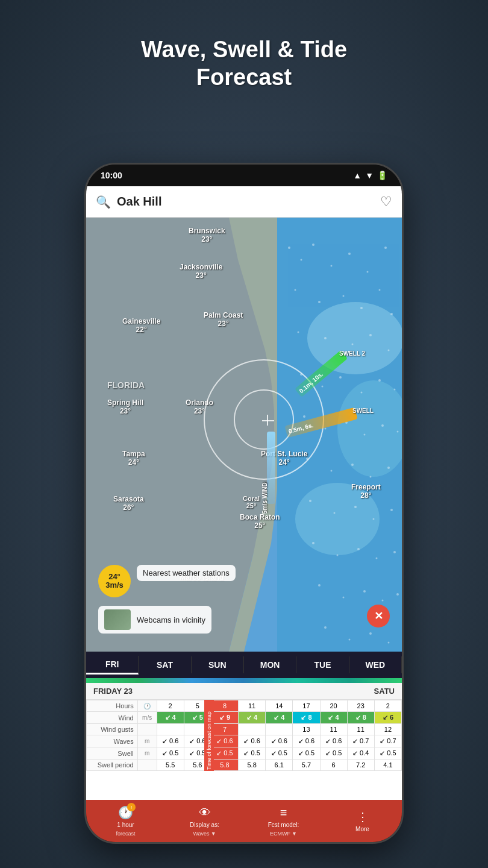 The width and height of the screenshot is (488, 868). Describe the element at coordinates (112, 753) in the screenshot. I see `swell-row-label: Swell` at that location.